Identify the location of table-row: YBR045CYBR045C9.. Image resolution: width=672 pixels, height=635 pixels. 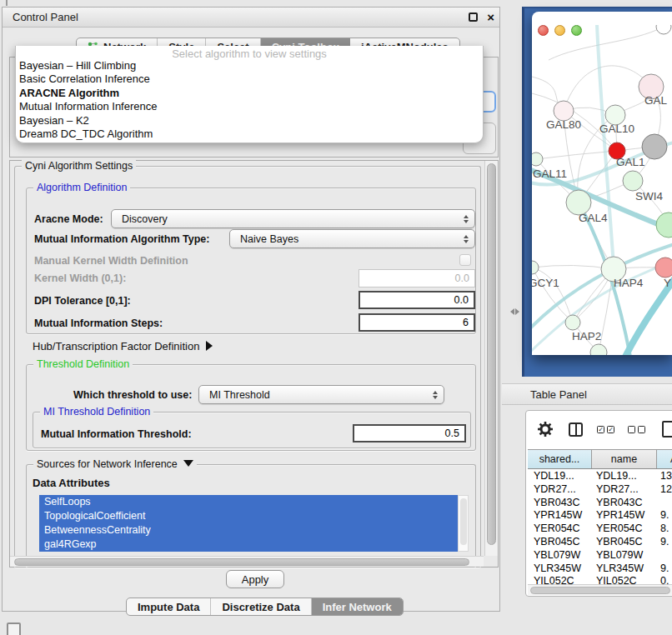
(600, 542).